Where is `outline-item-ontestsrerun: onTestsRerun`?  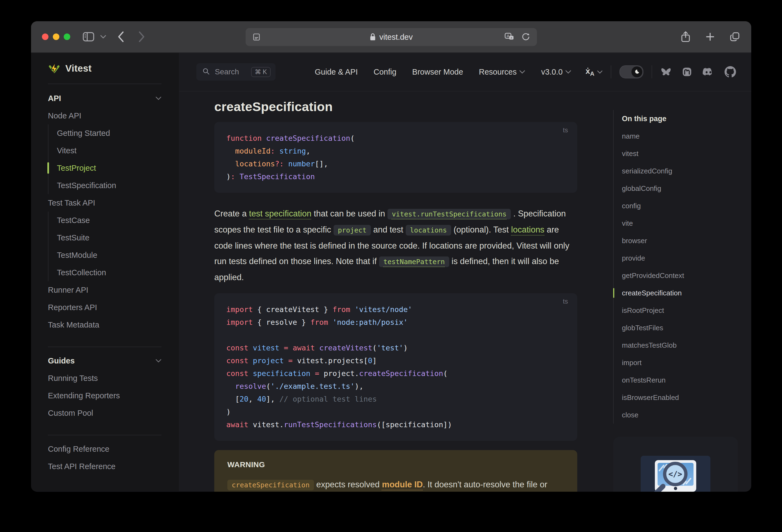 outline-item-ontestsrerun: onTestsRerun is located at coordinates (686, 380).